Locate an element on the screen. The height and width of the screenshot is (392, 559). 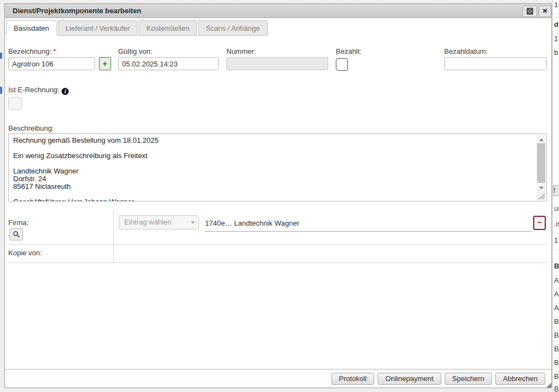
tab-kostenstellen: Kostenstellen is located at coordinates (168, 28).